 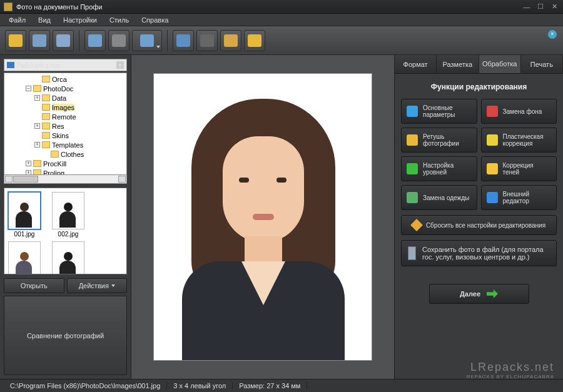 What do you see at coordinates (519, 111) in the screenshot?
I see `edit-flag-icon: Замена фона` at bounding box center [519, 111].